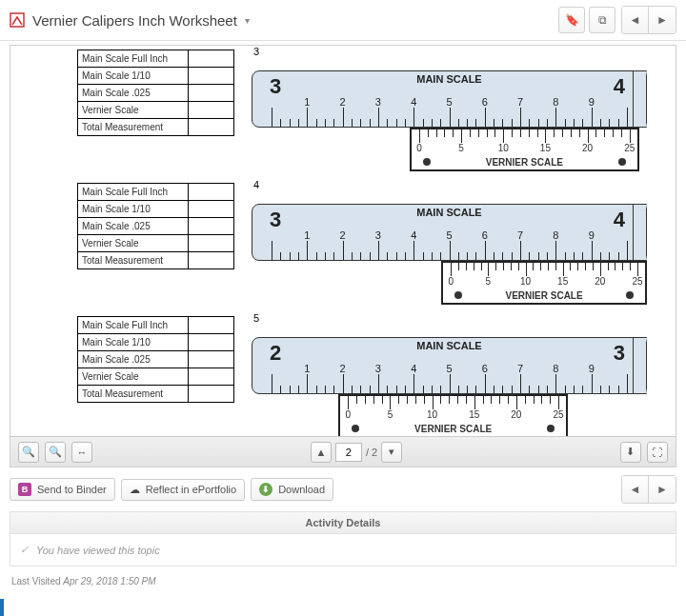  I want to click on chevron-down-icon: ▾, so click(392, 451).